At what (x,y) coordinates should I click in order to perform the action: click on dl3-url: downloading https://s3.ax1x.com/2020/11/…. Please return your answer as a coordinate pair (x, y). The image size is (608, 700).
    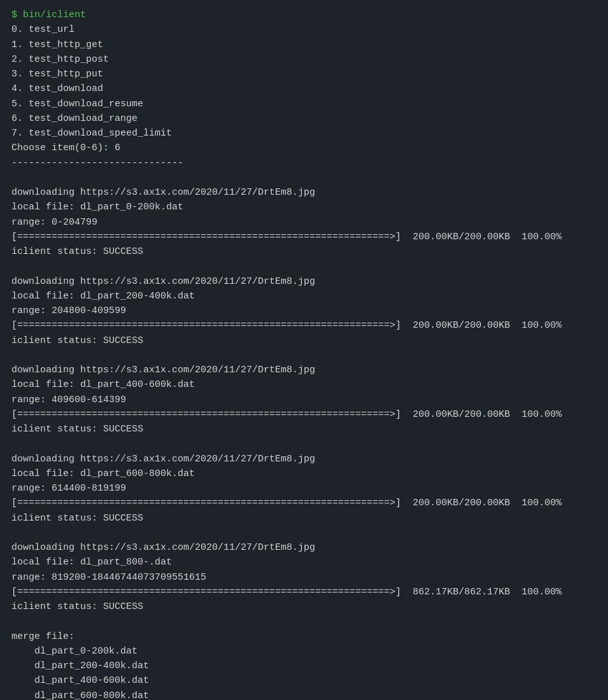
    Looking at the image, I should click on (304, 370).